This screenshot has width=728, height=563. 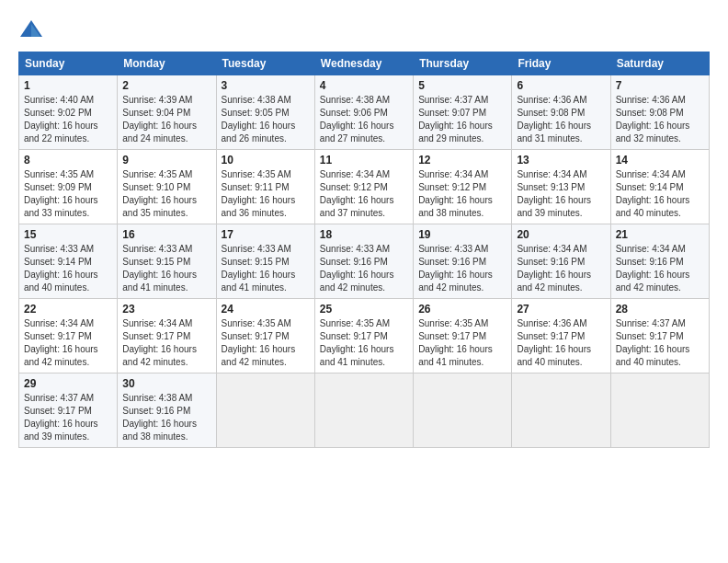 I want to click on day-number: 11, so click(x=364, y=160).